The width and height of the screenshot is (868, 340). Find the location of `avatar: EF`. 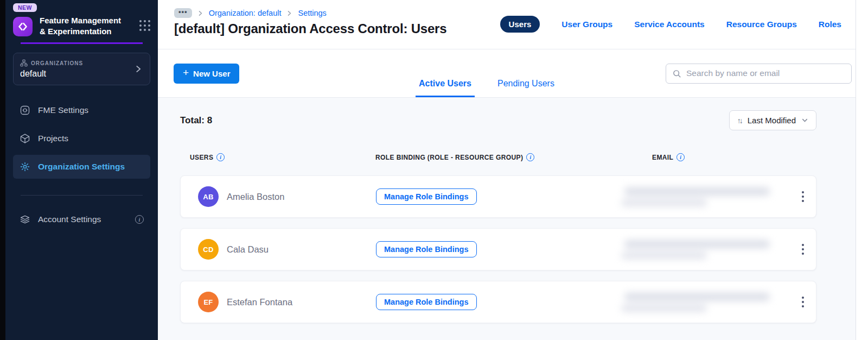

avatar: EF is located at coordinates (208, 302).